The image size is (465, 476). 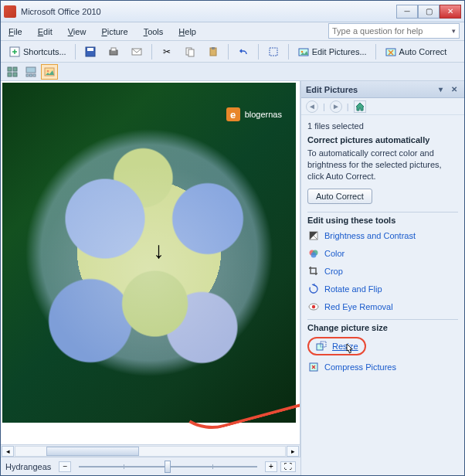 I want to click on paste-icon, so click(x=213, y=52).